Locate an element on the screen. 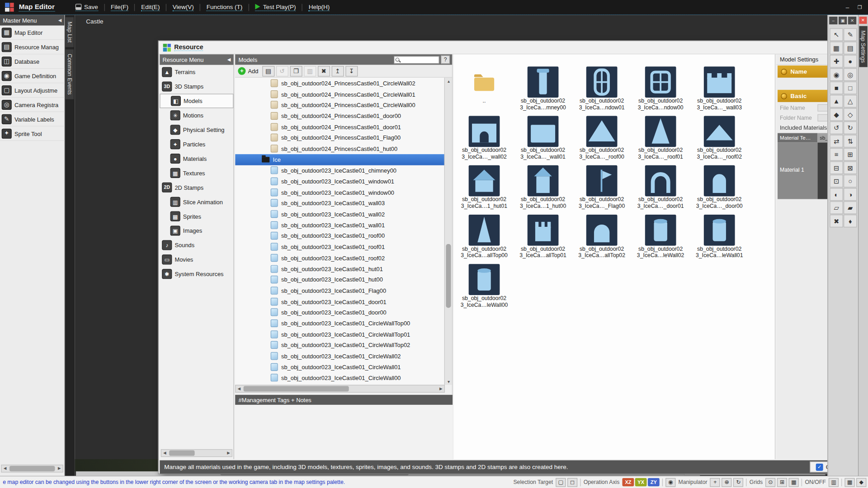 Image resolution: width=868 pixels, height=488 pixels. map-tool-icon-21: ⊟ is located at coordinates (836, 168).